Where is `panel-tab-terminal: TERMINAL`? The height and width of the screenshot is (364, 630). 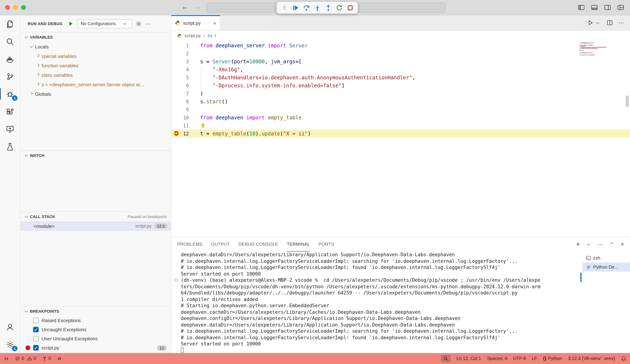 panel-tab-terminal: TERMINAL is located at coordinates (298, 244).